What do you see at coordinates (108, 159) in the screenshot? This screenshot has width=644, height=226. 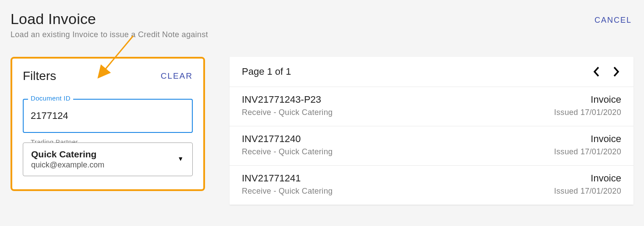 I see `trading-partner-field: Trading Partner Quick Catering quick@exa…` at bounding box center [108, 159].